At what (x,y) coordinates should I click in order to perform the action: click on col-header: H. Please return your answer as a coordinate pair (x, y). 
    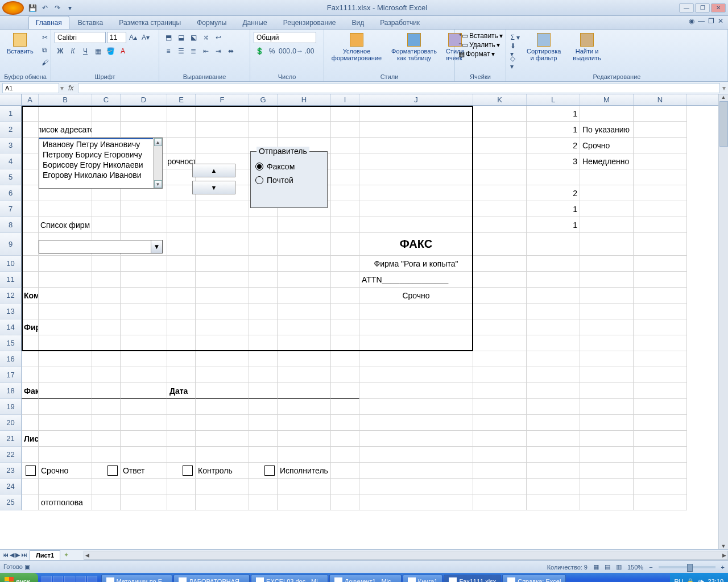
    Looking at the image, I should click on (304, 100).